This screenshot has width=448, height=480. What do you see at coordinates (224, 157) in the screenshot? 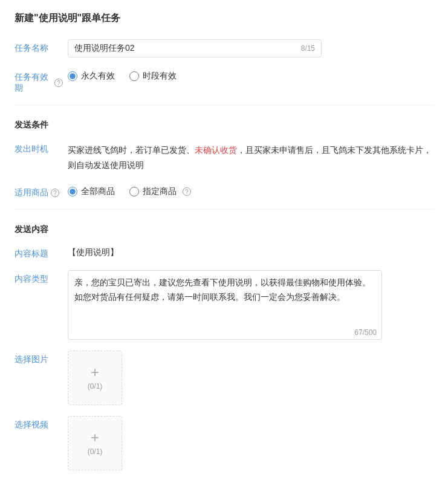
I see `send-timing-row: 发出时机 买家进线飞鸽时，若订单已发货、未确认收货，且买家未申请售后，且飞鸽未下…` at bounding box center [224, 157].